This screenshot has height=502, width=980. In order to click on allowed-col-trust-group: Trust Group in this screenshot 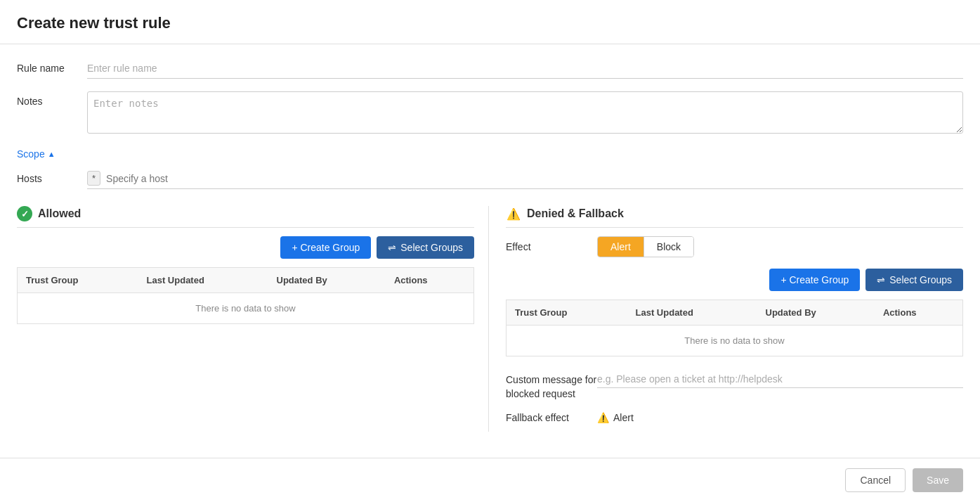, I will do `click(78, 281)`.